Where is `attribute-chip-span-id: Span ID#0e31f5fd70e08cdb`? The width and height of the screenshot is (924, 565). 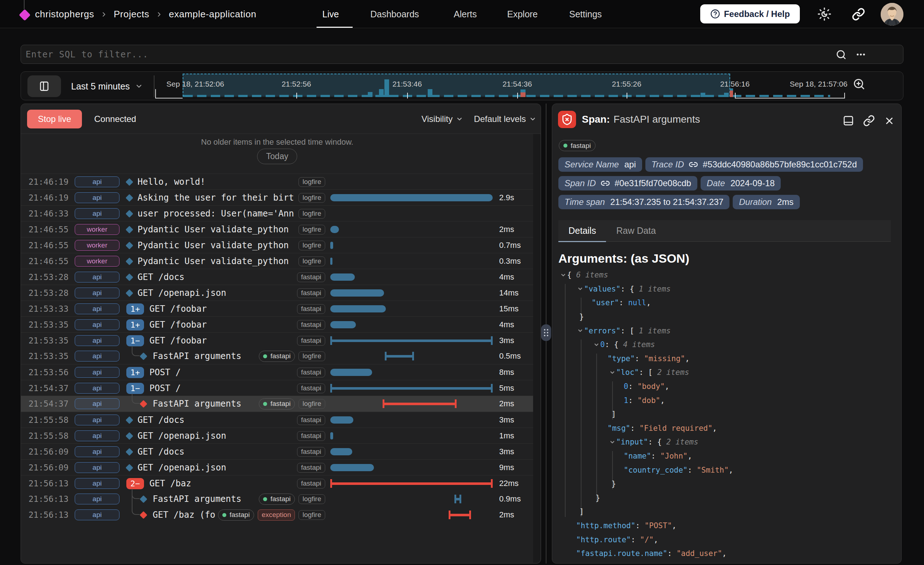
attribute-chip-span-id: Span ID#0e31f5fd70e08cdb is located at coordinates (628, 183).